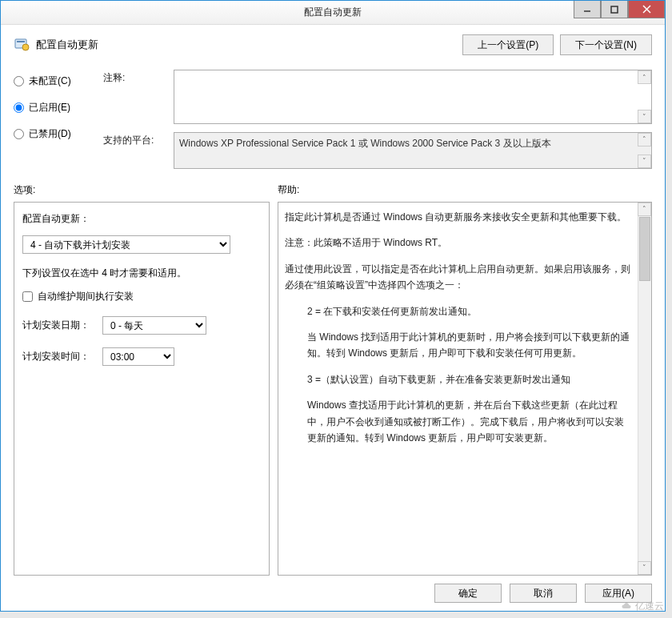 This screenshot has width=672, height=618. Describe the element at coordinates (50, 107) in the screenshot. I see `radio-enabled-label: 已启用(E)` at that location.